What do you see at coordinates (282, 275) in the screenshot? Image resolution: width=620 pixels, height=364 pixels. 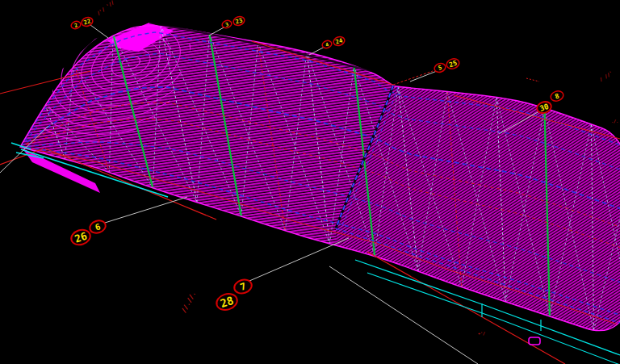 I see `section-bubble: 728` at bounding box center [282, 275].